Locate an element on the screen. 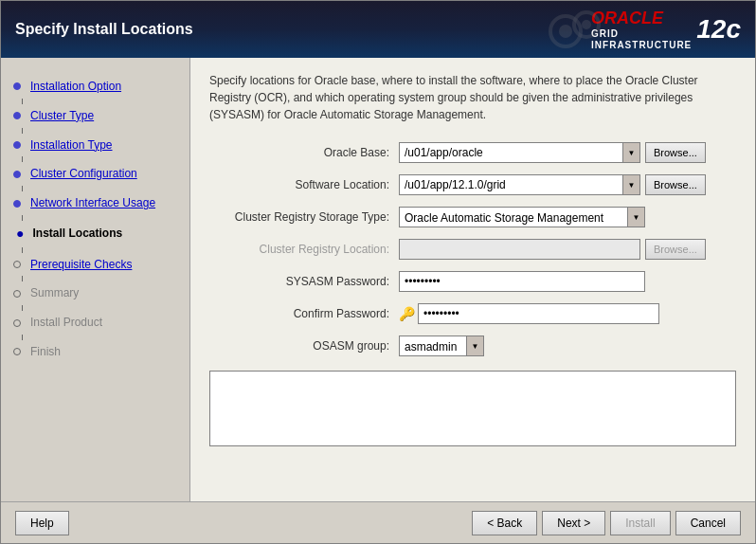 This screenshot has height=544, width=756. cluster-registry-storage-type-value: Oracle Automatic Storage Management is located at coordinates (513, 217).